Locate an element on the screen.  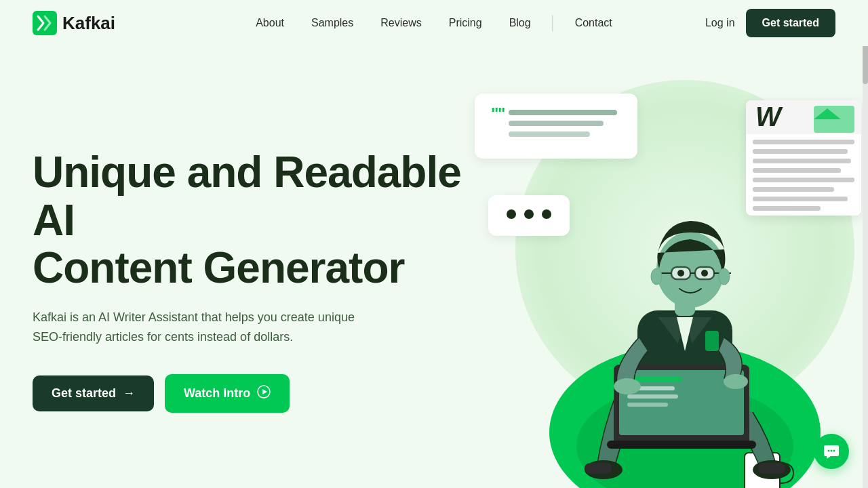
play-icon is located at coordinates (264, 393).